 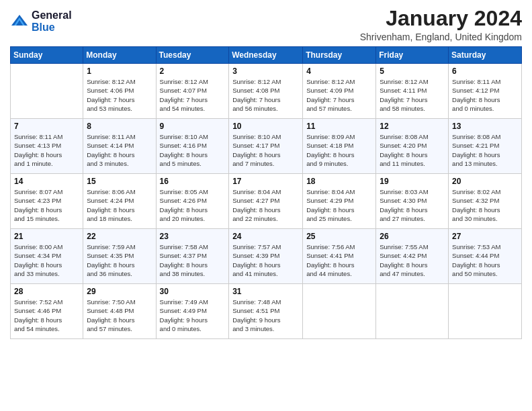 I want to click on day-number: 11, so click(x=339, y=126).